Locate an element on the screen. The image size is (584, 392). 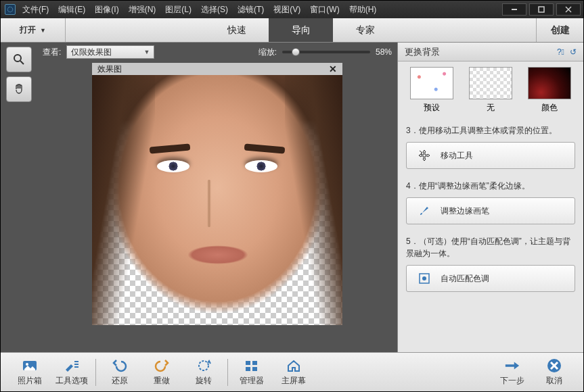
undo-icon is located at coordinates (120, 366).